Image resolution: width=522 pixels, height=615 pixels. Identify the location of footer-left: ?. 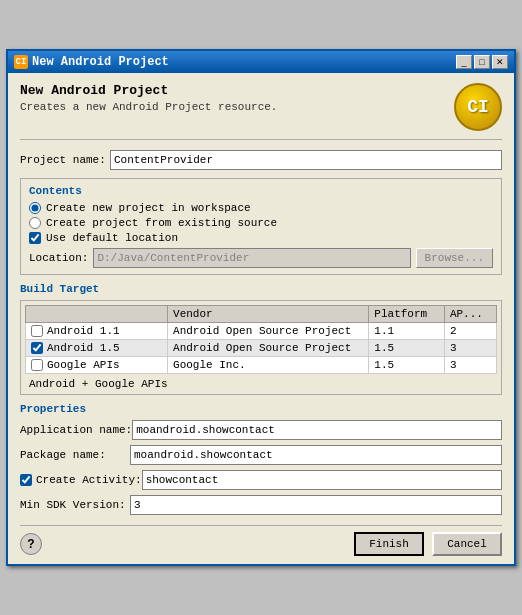
(31, 544).